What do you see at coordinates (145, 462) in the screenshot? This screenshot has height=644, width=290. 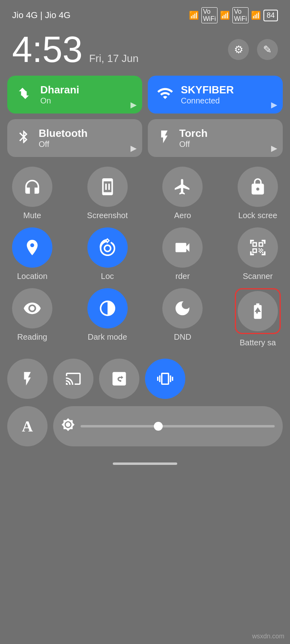 I see `home-indicator` at bounding box center [145, 462].